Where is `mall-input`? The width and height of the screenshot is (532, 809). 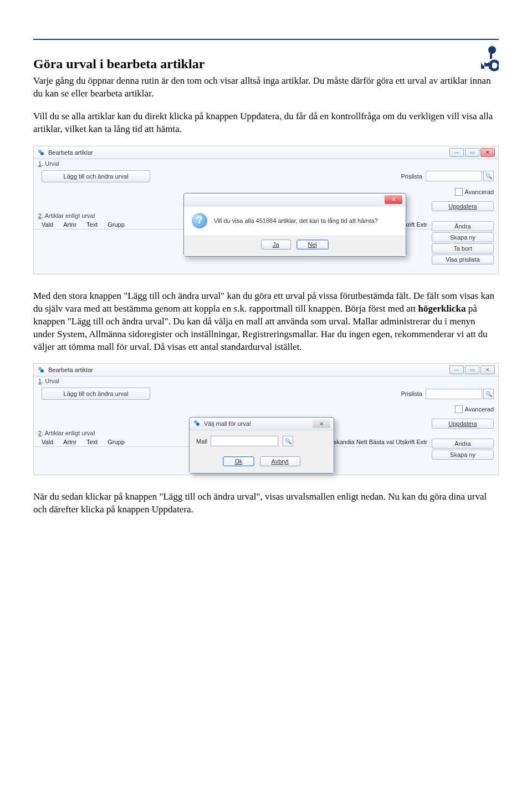
mall-input is located at coordinates (244, 441).